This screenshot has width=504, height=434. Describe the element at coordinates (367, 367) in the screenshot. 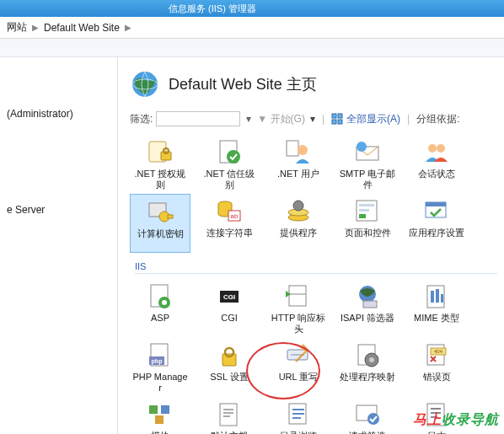

I see `feature-handlers: 处理程序映射` at that location.